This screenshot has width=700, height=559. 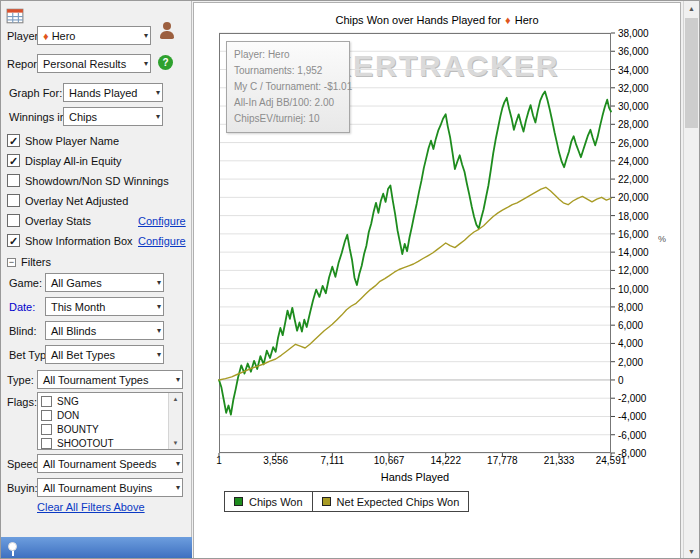 I want to click on scrollbar-thumb, so click(x=692, y=73).